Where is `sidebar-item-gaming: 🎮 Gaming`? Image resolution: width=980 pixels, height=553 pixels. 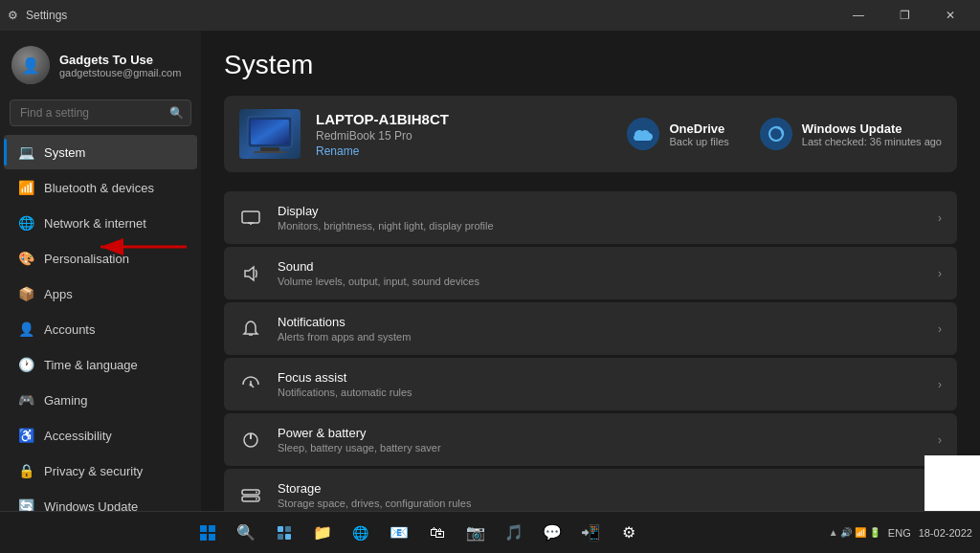 sidebar-item-gaming: 🎮 Gaming is located at coordinates (100, 400).